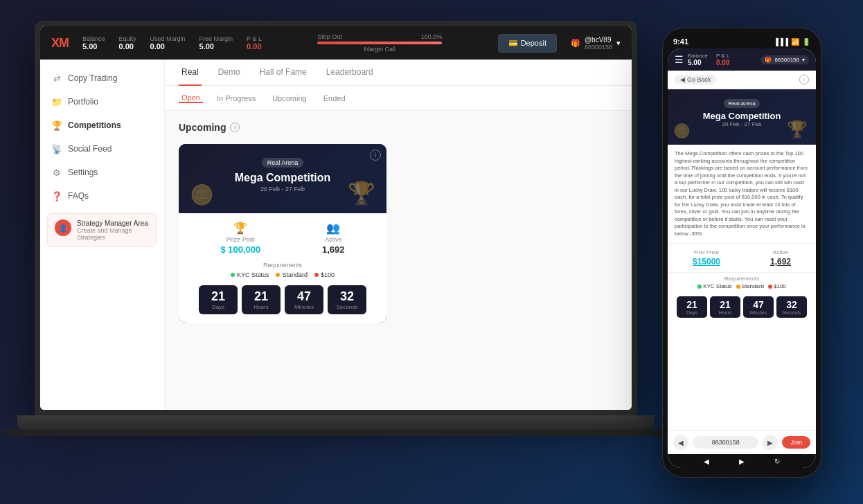 Image resolution: width=863 pixels, height=504 pixels. What do you see at coordinates (758, 307) in the screenshot?
I see `mobile-countdown-minutes: 47 Minutes` at bounding box center [758, 307].